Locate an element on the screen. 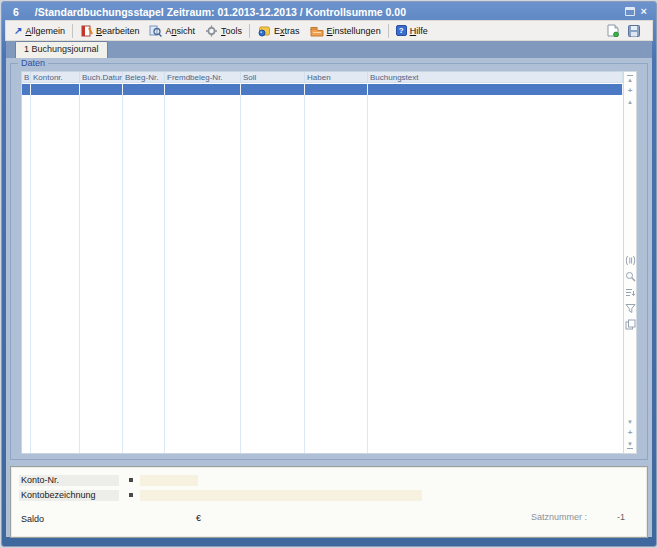 The image size is (658, 548). copy-icon is located at coordinates (630, 324).